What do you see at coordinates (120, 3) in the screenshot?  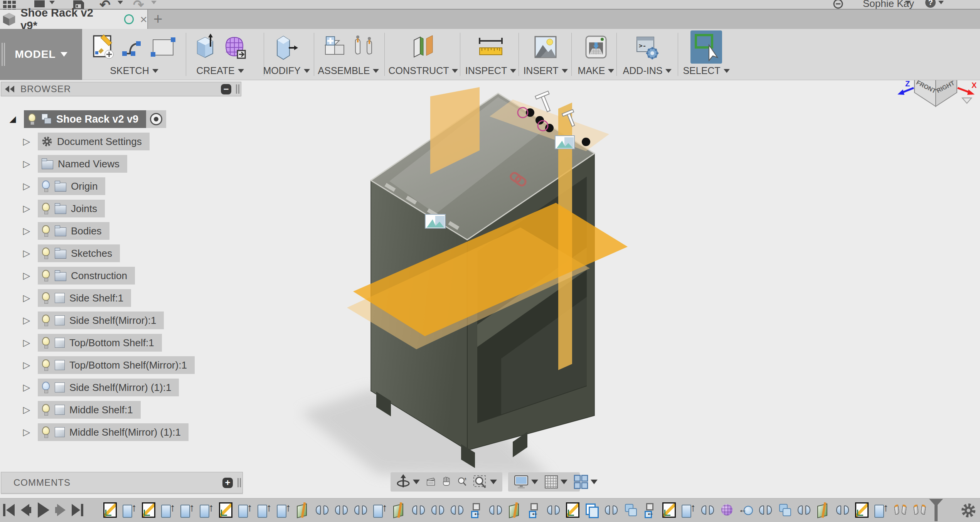 I see `undo-caret` at bounding box center [120, 3].